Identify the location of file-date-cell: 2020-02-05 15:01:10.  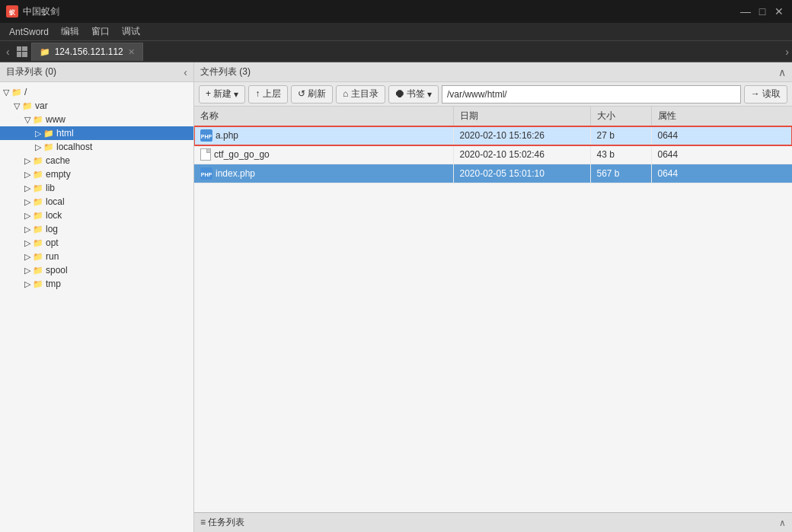
(522, 174).